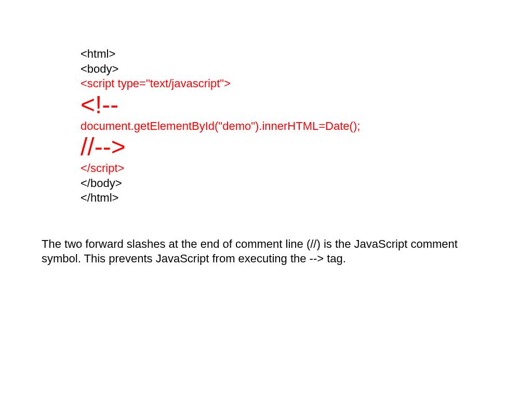 The image size is (532, 399). What do you see at coordinates (287, 84) in the screenshot?
I see `code-line-script-open: <script type="text/javascript">` at bounding box center [287, 84].